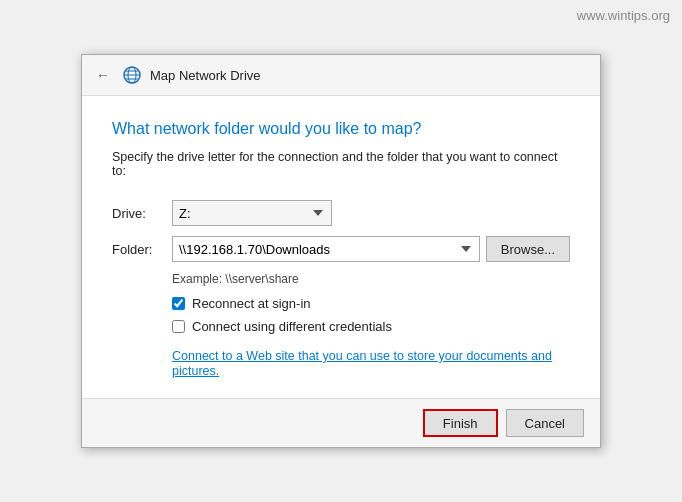  Describe the element at coordinates (371, 363) in the screenshot. I see `web-site-link-row: Connect to a Web site that you can use t…` at that location.